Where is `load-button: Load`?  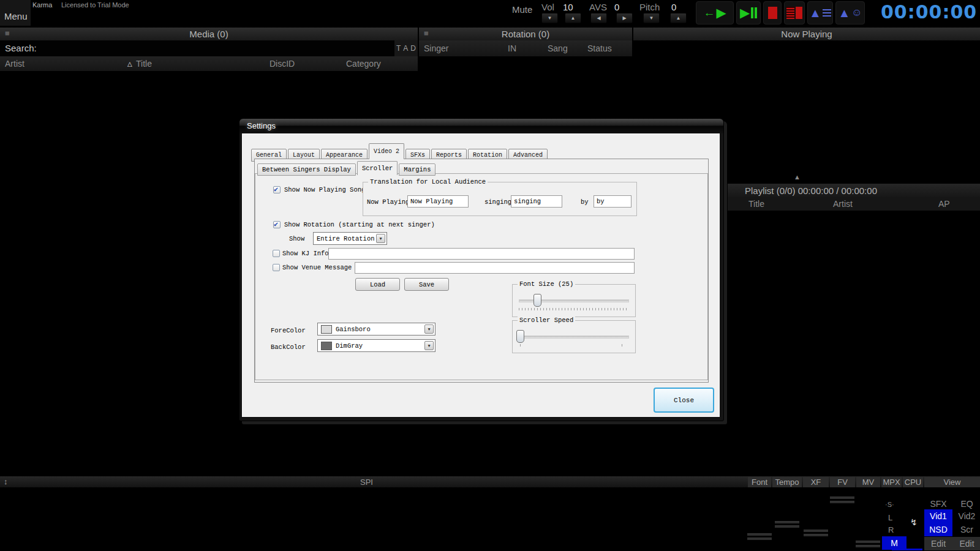
load-button: Load is located at coordinates (377, 284).